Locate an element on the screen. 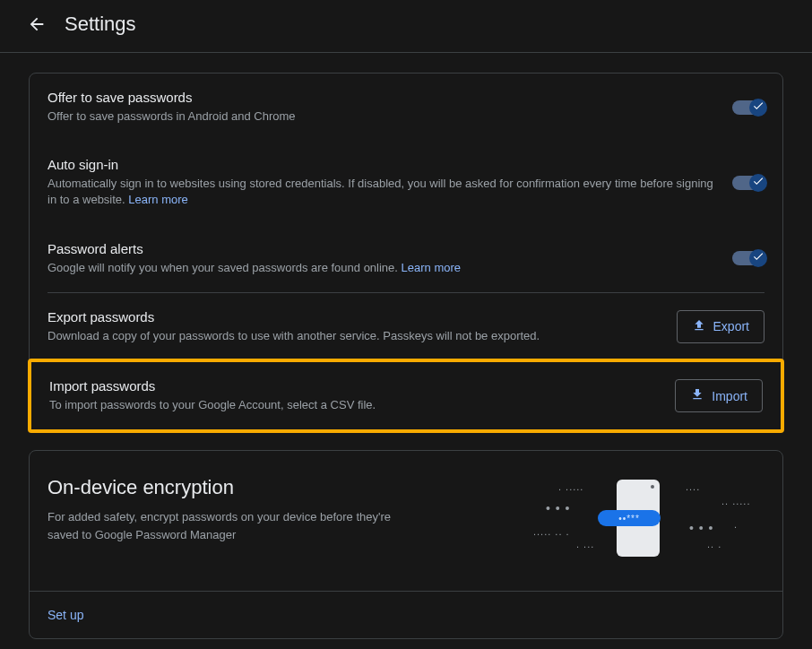  setting-text: Password alerts Google will notify you w… is located at coordinates (383, 258).